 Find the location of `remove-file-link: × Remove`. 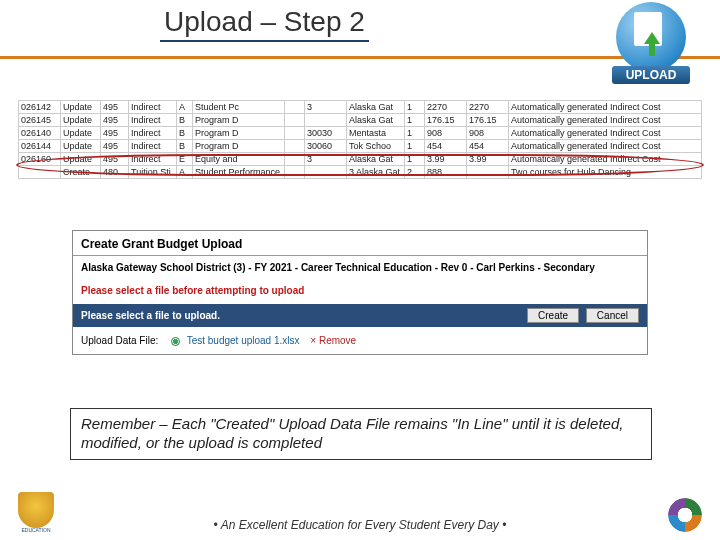

remove-file-link: × Remove is located at coordinates (333, 340).